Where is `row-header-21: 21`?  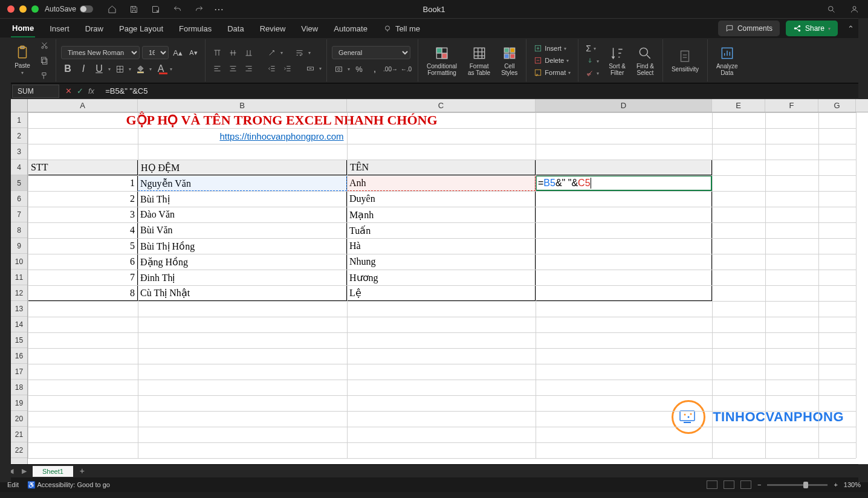 row-header-21: 21 is located at coordinates (19, 435).